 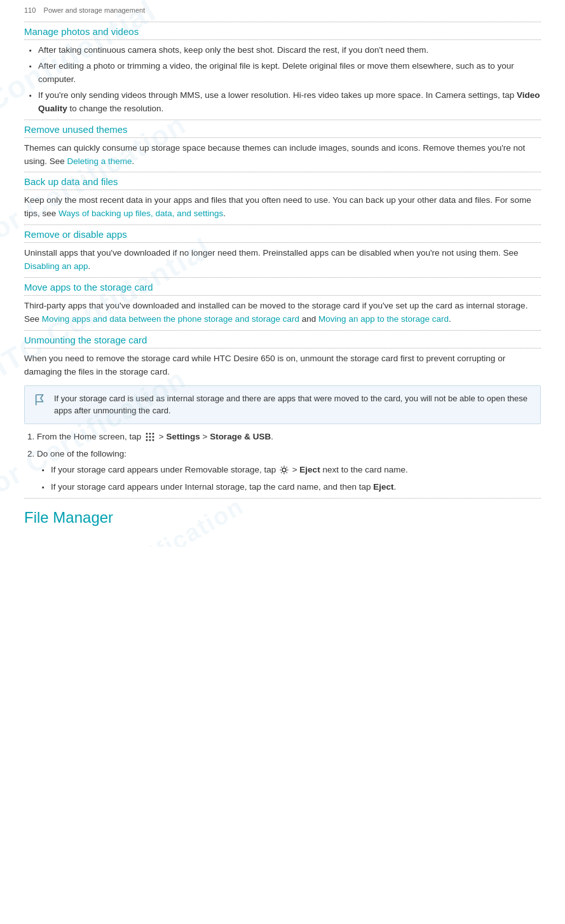 What do you see at coordinates (282, 249) in the screenshot?
I see `section-remove-disable: Remove or disable apps Uninstall apps th…` at bounding box center [282, 249].